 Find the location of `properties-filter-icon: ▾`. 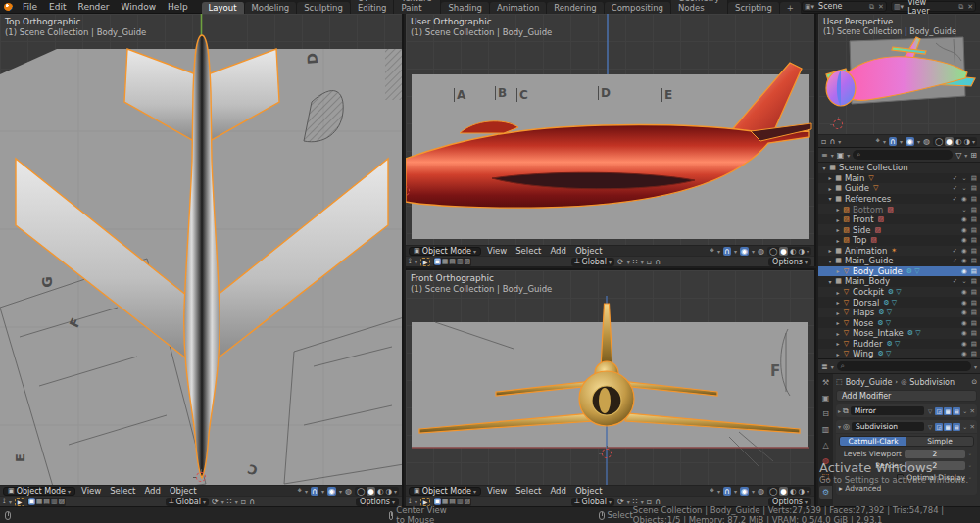

properties-filter-icon: ▾ is located at coordinates (976, 366).